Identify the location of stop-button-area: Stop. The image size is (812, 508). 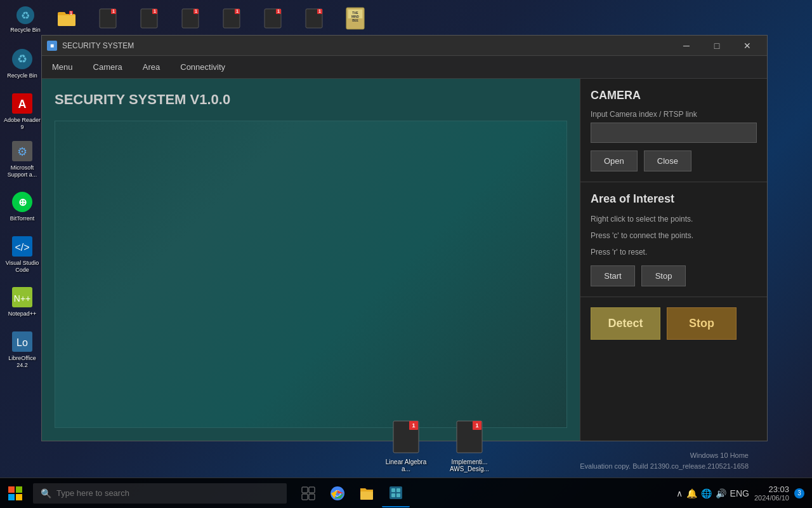
(664, 276).